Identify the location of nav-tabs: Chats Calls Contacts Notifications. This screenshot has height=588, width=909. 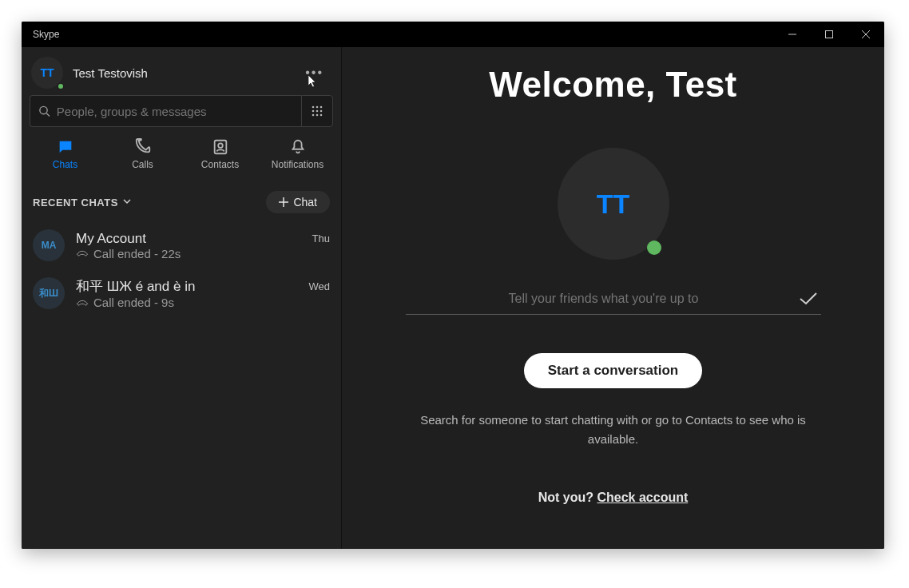
(181, 152).